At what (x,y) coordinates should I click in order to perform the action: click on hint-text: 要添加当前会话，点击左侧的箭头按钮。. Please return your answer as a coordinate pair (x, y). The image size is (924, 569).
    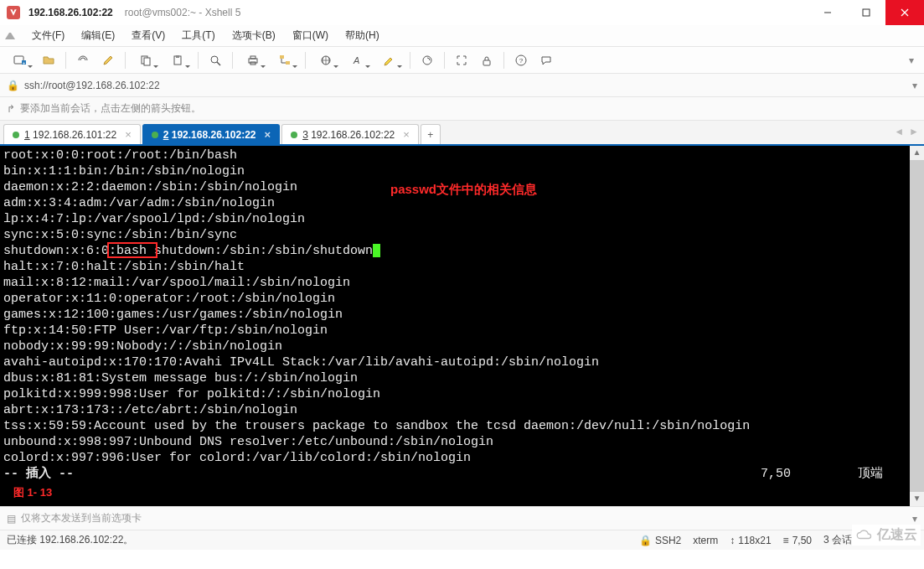
    Looking at the image, I should click on (111, 109).